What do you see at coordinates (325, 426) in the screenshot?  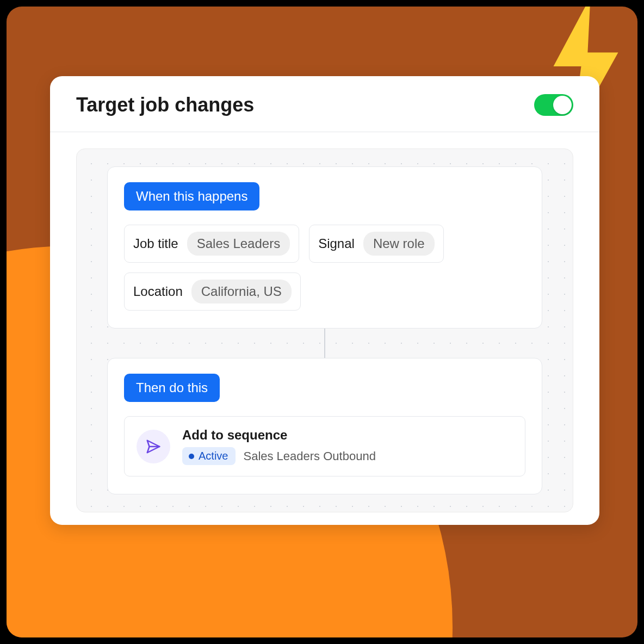 I see `action-step: Then do this Add to sequence` at bounding box center [325, 426].